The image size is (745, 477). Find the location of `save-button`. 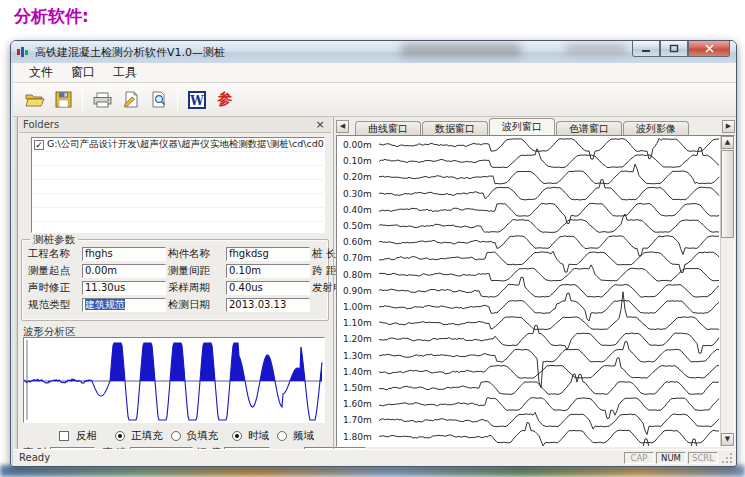

save-button is located at coordinates (63, 100).